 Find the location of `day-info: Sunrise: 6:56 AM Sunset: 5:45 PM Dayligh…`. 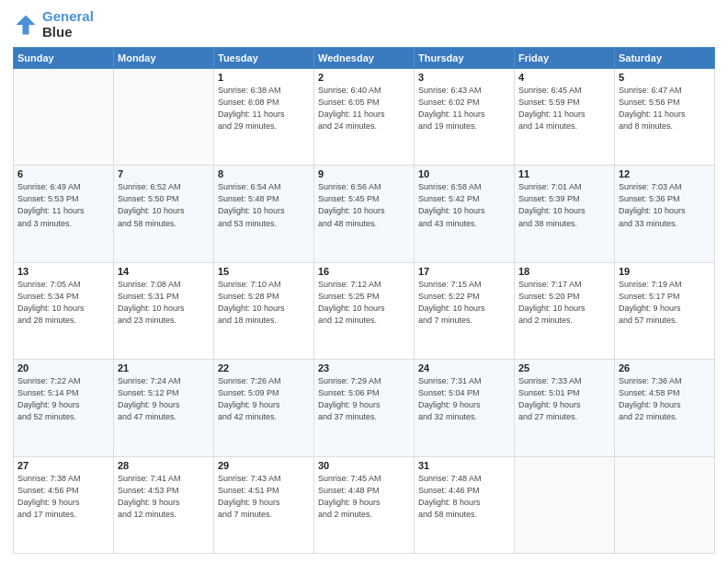

day-info: Sunrise: 6:56 AM Sunset: 5:45 PM Dayligh… is located at coordinates (364, 205).